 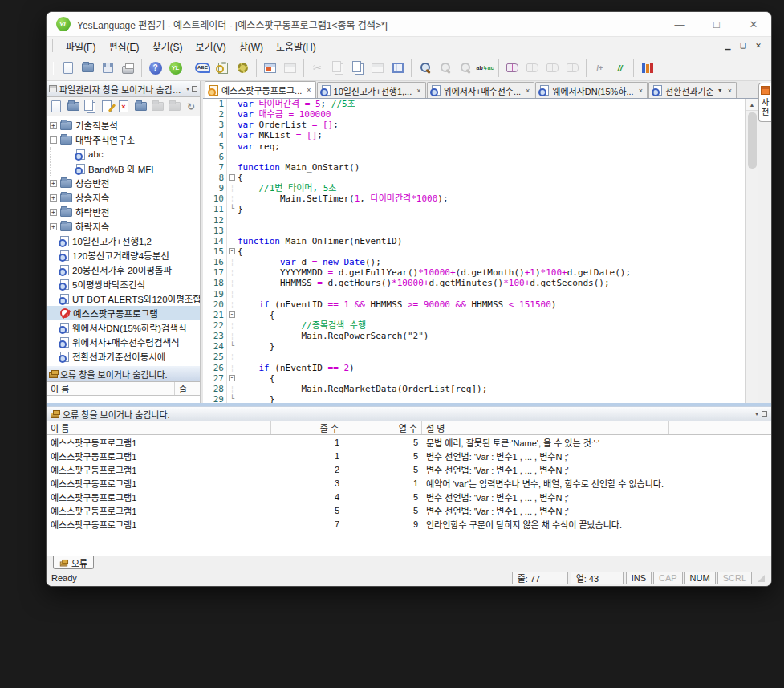 I want to click on file-tree: +기술적분석-대박주식연구소abcBand%B 와 MFI+상승반전+상승지속+…, so click(x=124, y=241).